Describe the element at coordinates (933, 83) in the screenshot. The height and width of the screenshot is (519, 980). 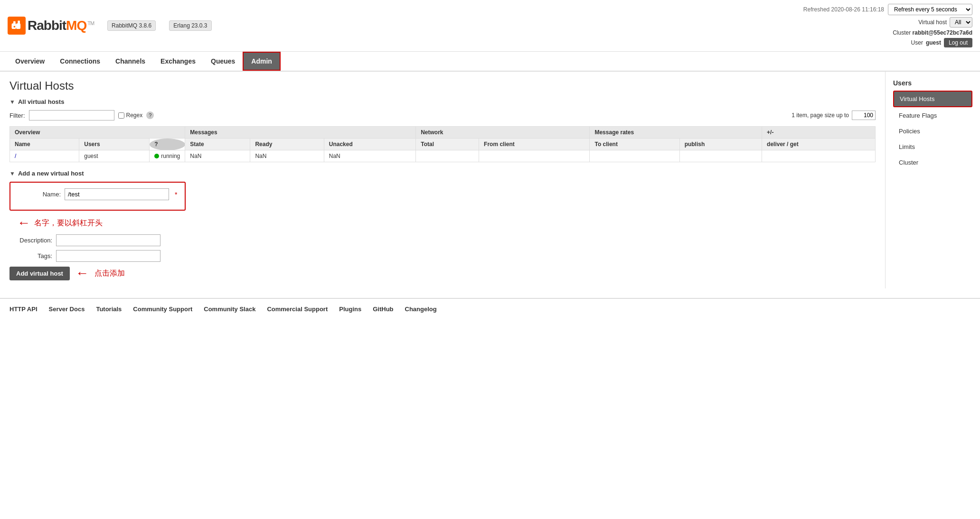
I see `sidebar-title: Users` at that location.